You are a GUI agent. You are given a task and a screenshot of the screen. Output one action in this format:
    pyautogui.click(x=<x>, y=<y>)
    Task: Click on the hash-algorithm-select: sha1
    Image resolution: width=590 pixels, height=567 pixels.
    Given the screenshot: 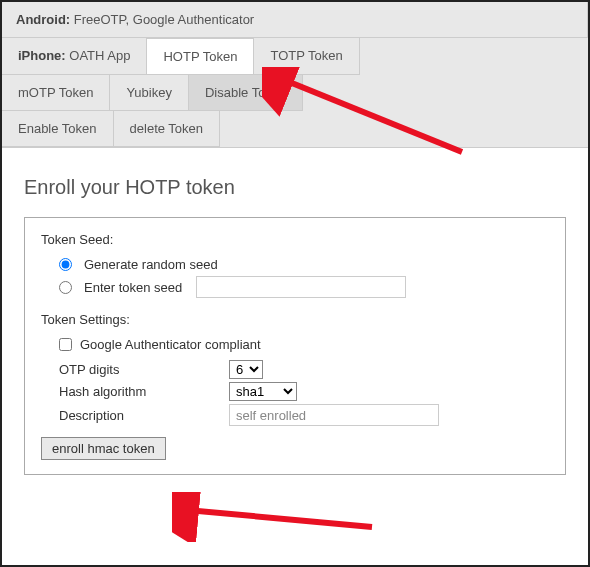 What is the action you would take?
    pyautogui.click(x=263, y=392)
    